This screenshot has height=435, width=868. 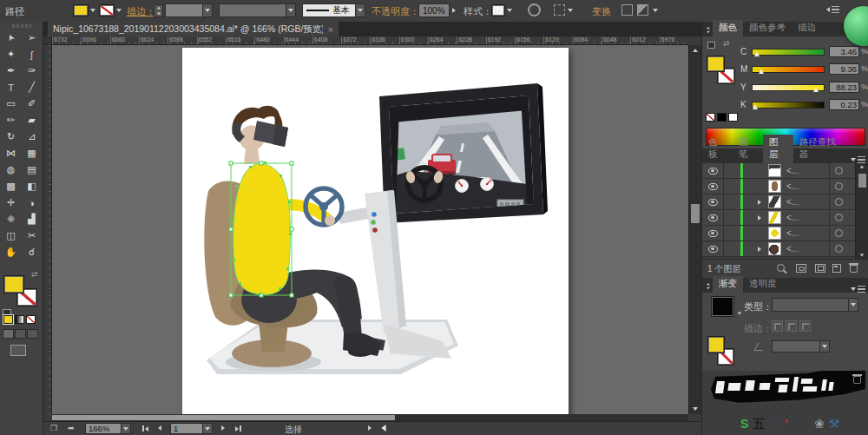 I want to click on tab-color-guide: 颜色参考, so click(x=767, y=28).